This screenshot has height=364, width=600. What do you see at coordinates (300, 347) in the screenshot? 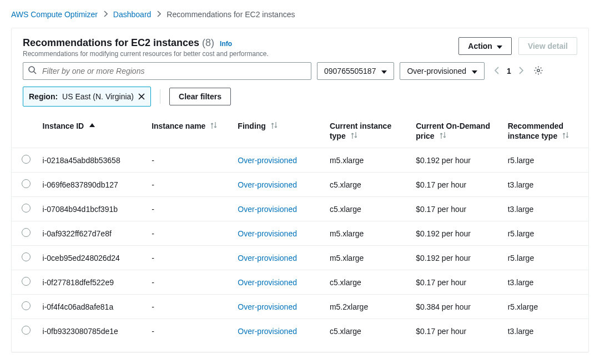
I see `horizontal-scrollbar` at bounding box center [300, 347].